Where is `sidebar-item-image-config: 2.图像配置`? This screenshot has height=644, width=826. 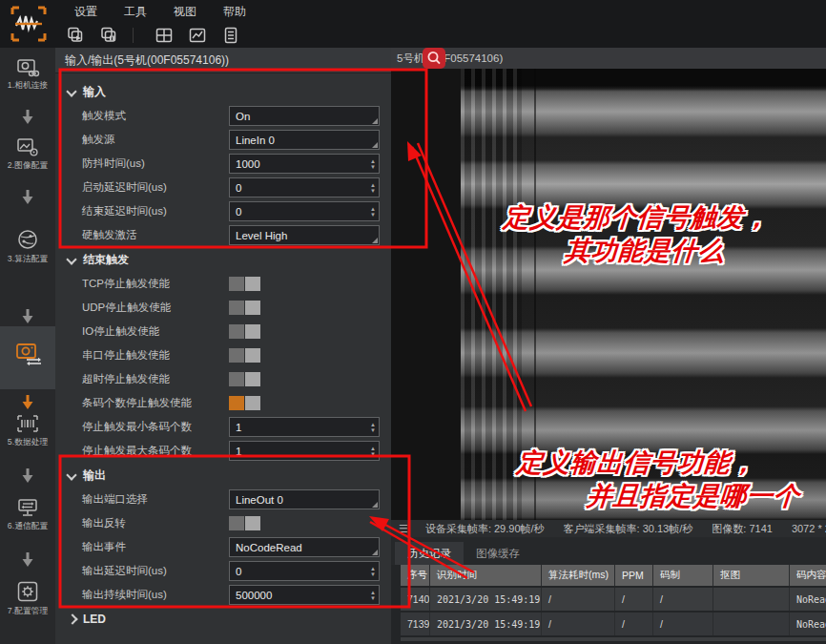 sidebar-item-image-config: 2.图像配置 is located at coordinates (28, 154).